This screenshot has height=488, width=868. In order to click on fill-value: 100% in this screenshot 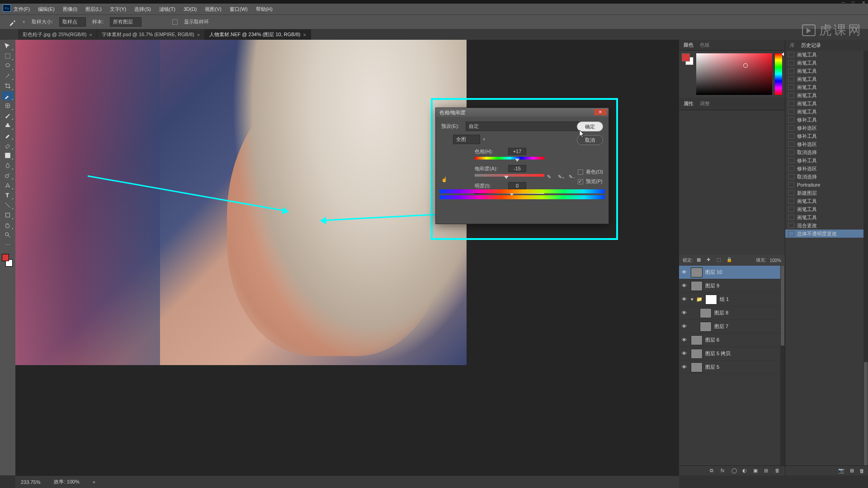, I will do `click(775, 260)`.